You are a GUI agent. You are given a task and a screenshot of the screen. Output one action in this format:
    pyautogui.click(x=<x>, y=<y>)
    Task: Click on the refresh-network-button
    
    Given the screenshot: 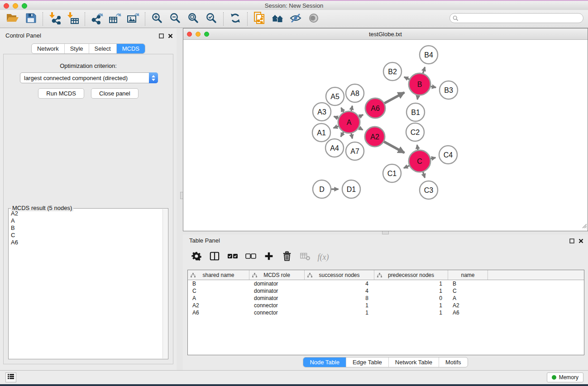 What is the action you would take?
    pyautogui.click(x=235, y=19)
    